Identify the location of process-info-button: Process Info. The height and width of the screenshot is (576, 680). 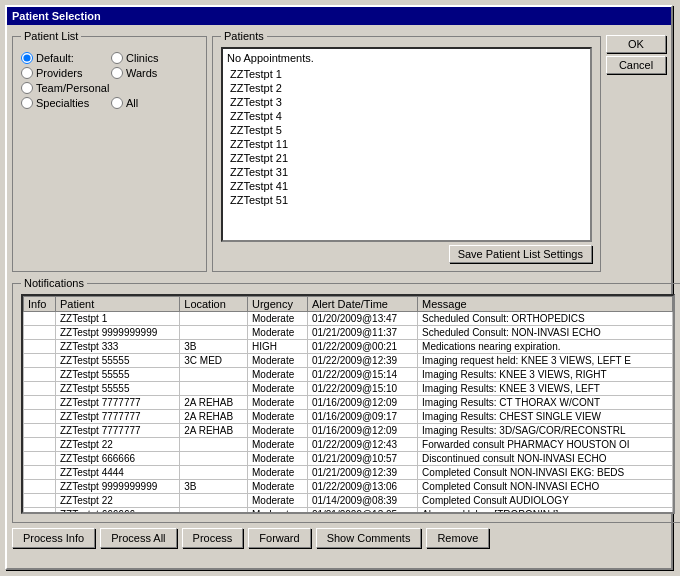
(54, 538).